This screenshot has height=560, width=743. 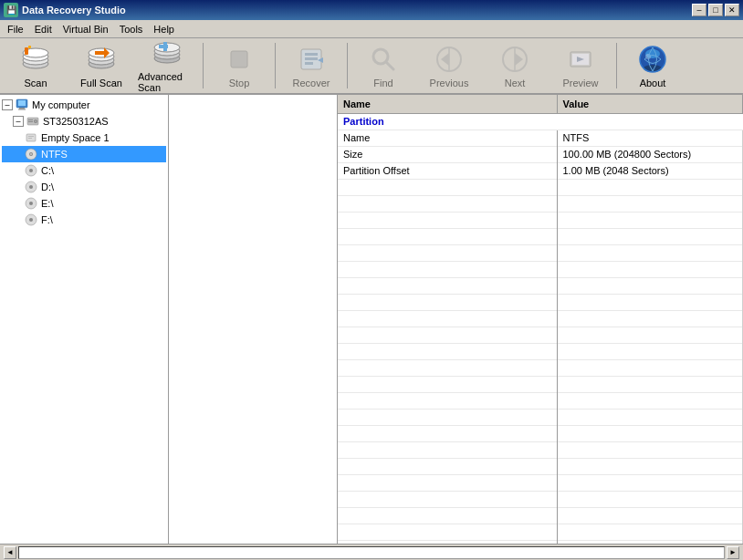 What do you see at coordinates (84, 105) in the screenshot?
I see `tree-item-my-computer: – My computer` at bounding box center [84, 105].